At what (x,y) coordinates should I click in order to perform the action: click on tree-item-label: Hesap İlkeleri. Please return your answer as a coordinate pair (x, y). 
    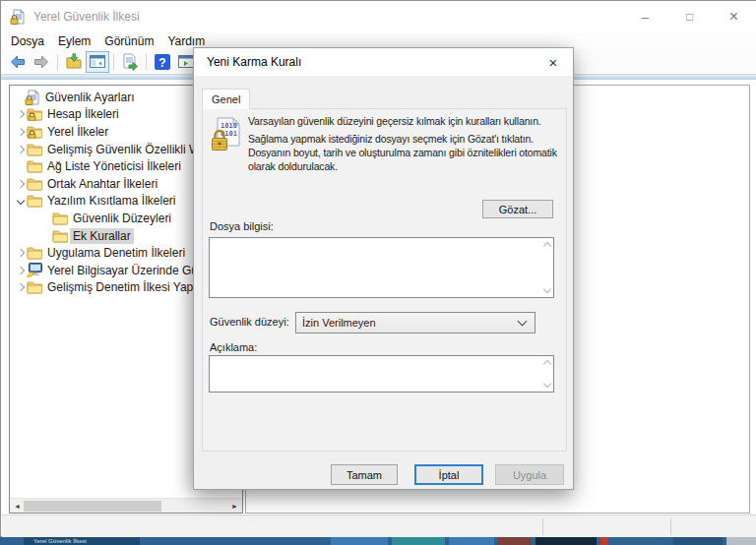
    Looking at the image, I should click on (83, 114).